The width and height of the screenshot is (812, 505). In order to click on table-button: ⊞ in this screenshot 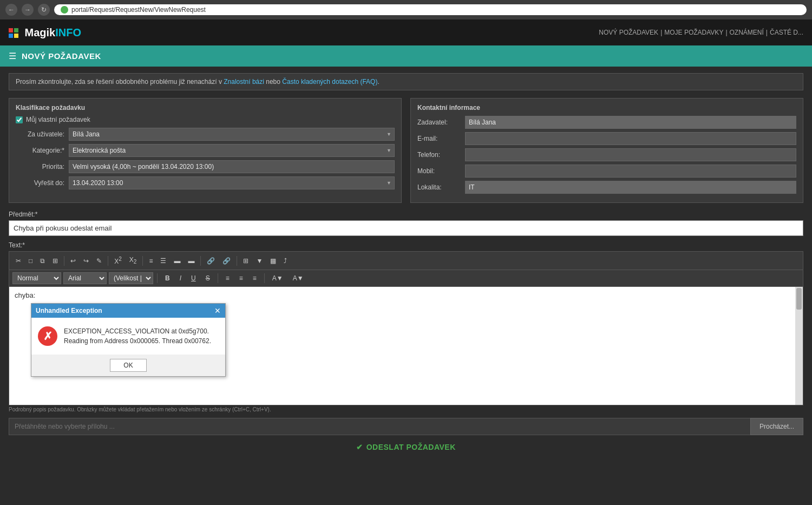, I will do `click(246, 261)`.